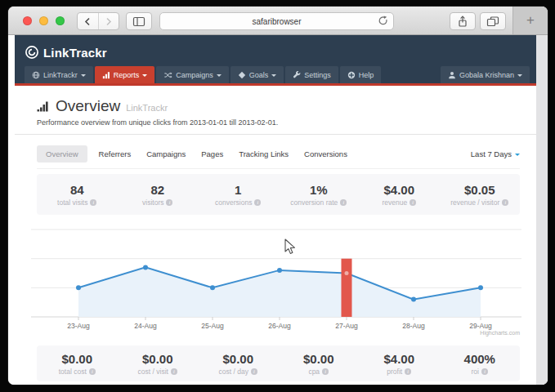 The height and width of the screenshot is (392, 555). What do you see at coordinates (43, 106) in the screenshot?
I see `signal-bars-icon` at bounding box center [43, 106].